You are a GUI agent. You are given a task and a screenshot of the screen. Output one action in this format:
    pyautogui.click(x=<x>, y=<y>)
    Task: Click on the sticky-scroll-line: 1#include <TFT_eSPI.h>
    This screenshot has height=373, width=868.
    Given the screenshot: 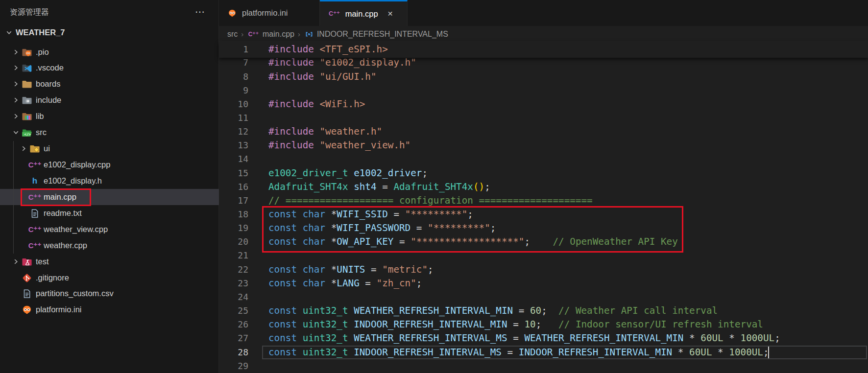 What is the action you would take?
    pyautogui.click(x=544, y=49)
    